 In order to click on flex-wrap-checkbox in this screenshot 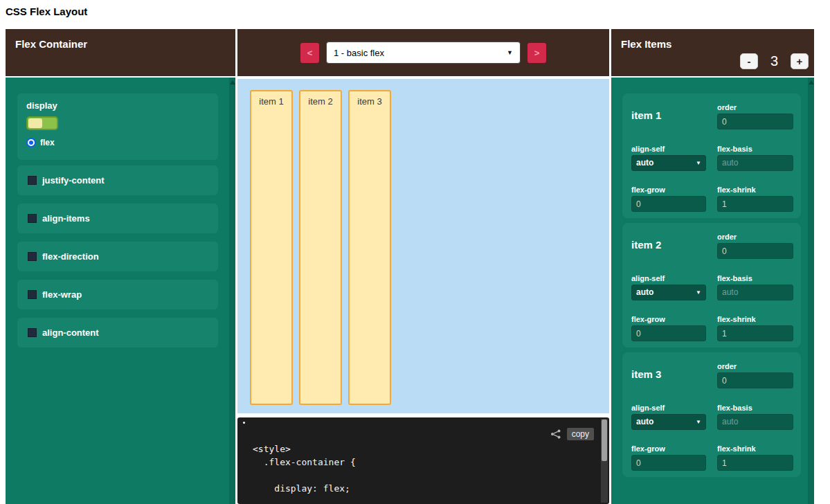, I will do `click(32, 295)`.